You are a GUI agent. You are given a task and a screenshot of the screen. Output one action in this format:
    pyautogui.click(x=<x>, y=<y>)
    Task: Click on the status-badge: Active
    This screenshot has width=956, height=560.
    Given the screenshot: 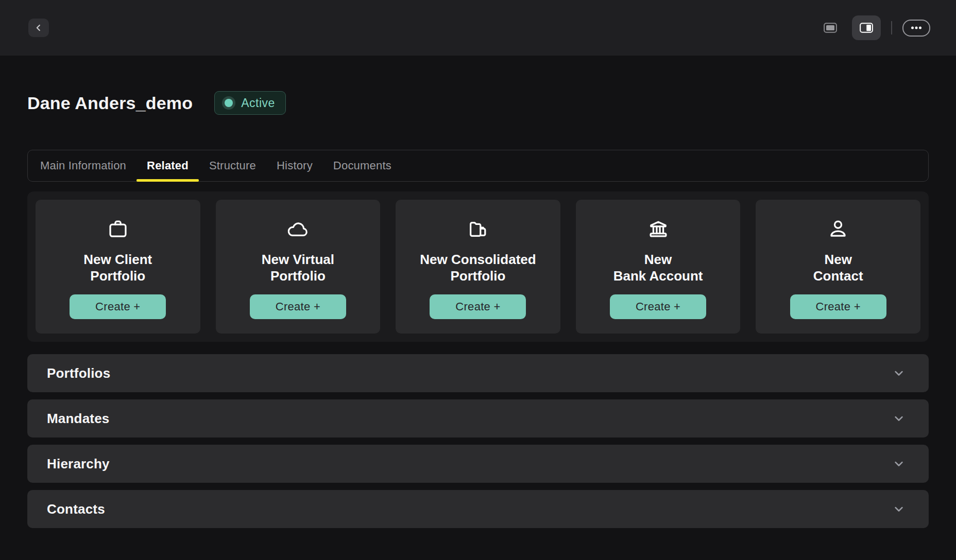 What is the action you would take?
    pyautogui.click(x=250, y=103)
    